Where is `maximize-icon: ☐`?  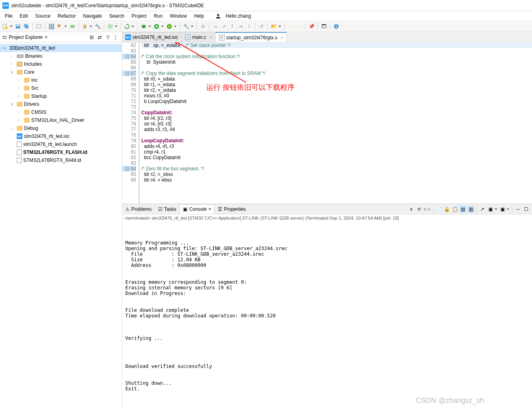
maximize-icon: ☐ is located at coordinates (526, 209).